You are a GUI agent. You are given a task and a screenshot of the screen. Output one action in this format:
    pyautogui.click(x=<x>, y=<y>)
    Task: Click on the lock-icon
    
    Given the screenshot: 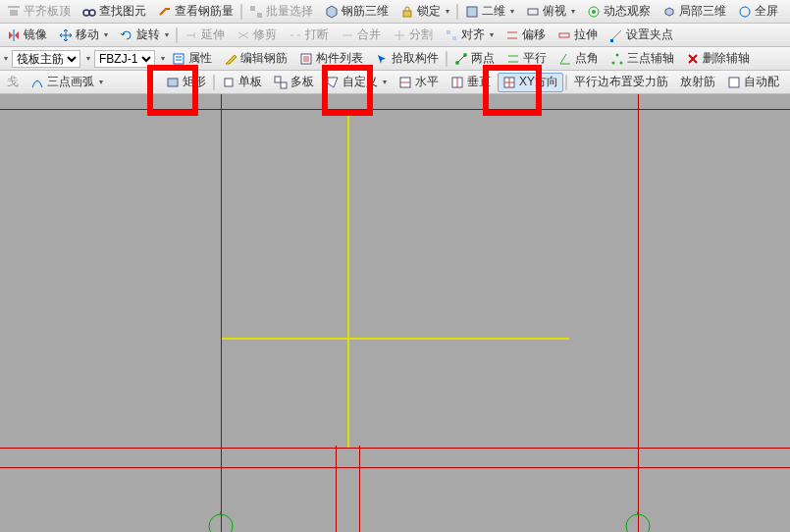 What is the action you would take?
    pyautogui.click(x=407, y=12)
    